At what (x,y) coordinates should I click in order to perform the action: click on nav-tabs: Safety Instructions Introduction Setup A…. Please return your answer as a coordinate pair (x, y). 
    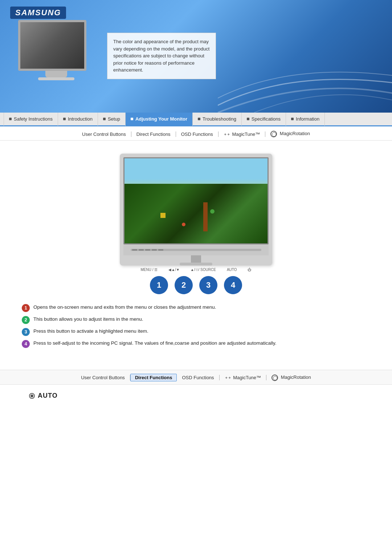
    Looking at the image, I should click on (196, 119).